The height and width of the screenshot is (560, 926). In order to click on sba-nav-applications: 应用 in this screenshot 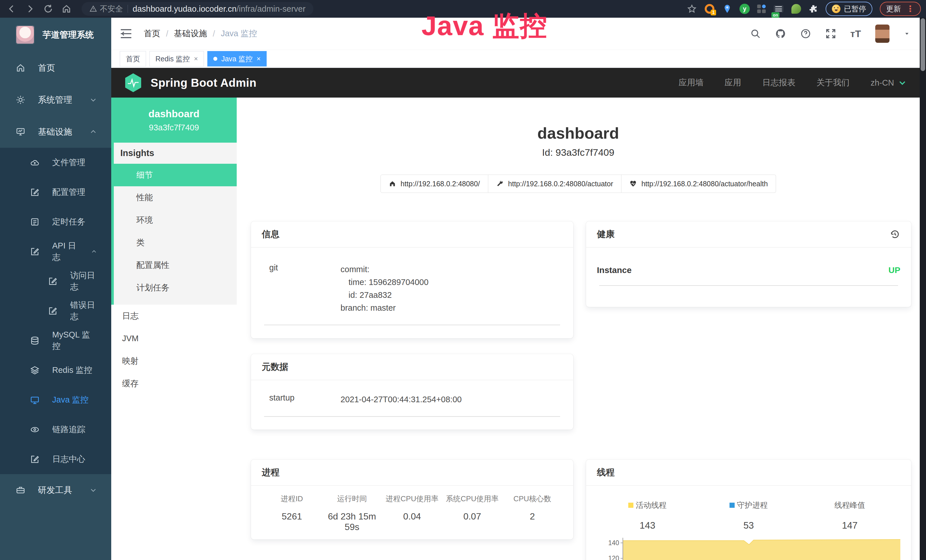, I will do `click(733, 83)`.